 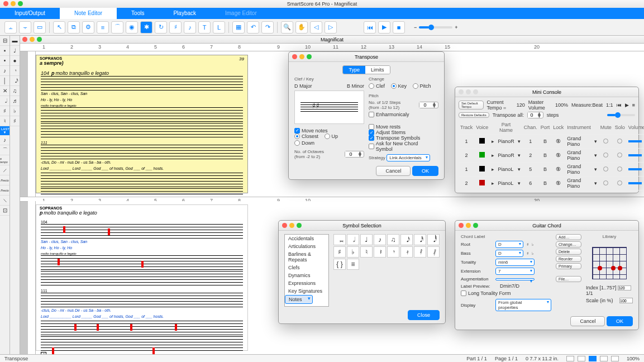 I want to click on symbol-item: ♫, so click(x=393, y=240).